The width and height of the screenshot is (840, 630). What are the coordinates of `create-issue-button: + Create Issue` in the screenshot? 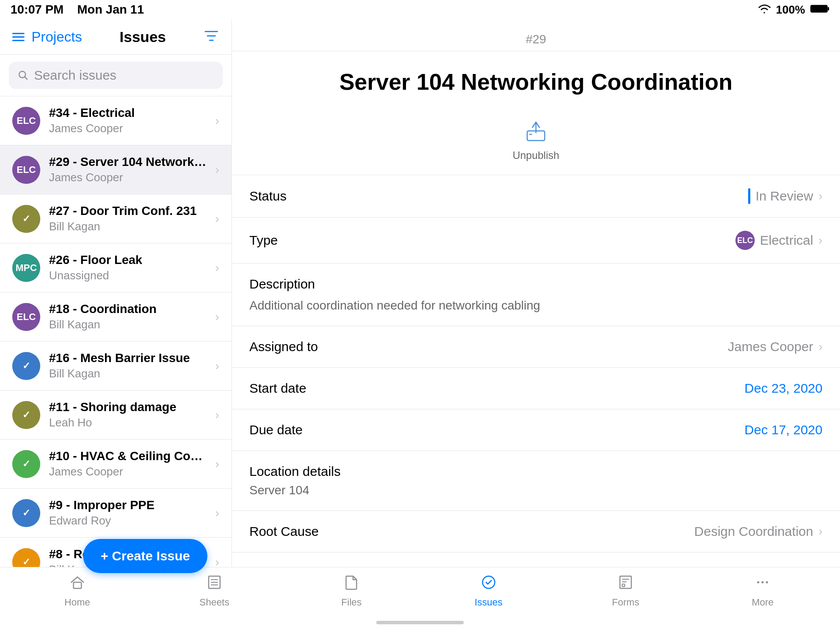 It's located at (145, 556).